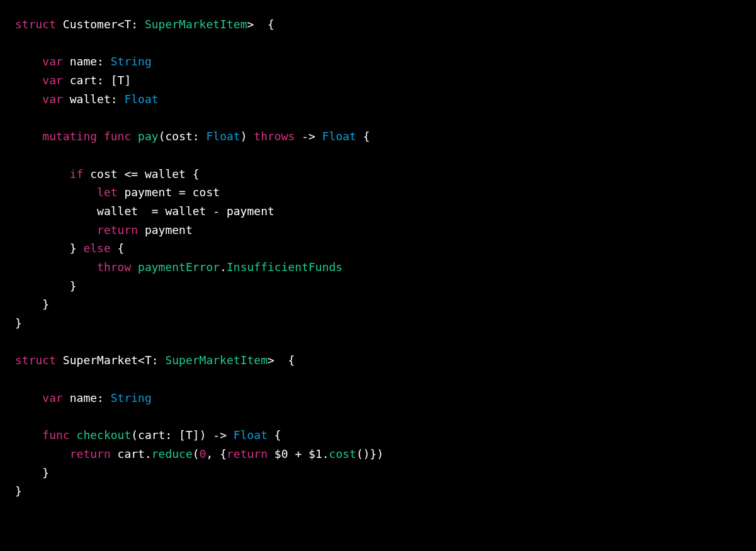 The image size is (756, 551). Describe the element at coordinates (285, 267) in the screenshot. I see `code-token: InsufficientFunds` at that location.